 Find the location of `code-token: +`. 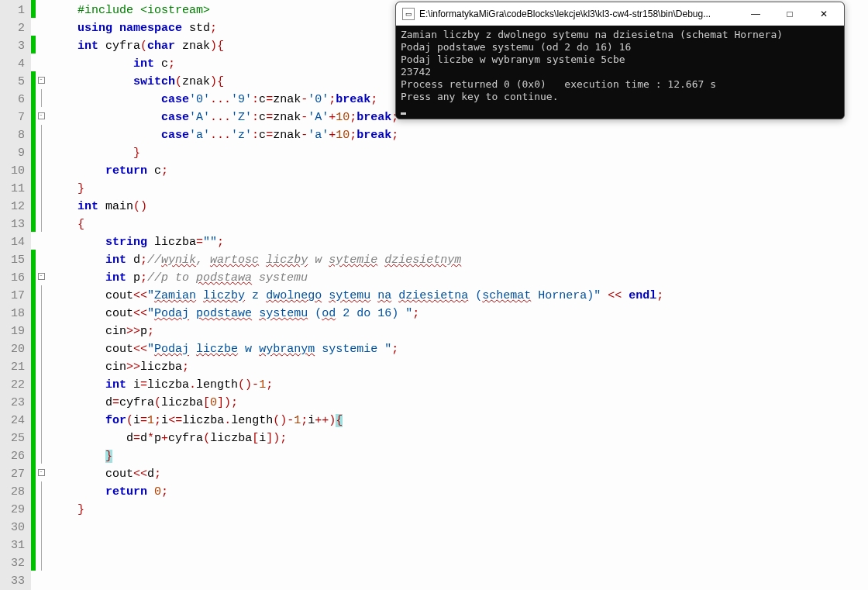

code-token: + is located at coordinates (332, 118).